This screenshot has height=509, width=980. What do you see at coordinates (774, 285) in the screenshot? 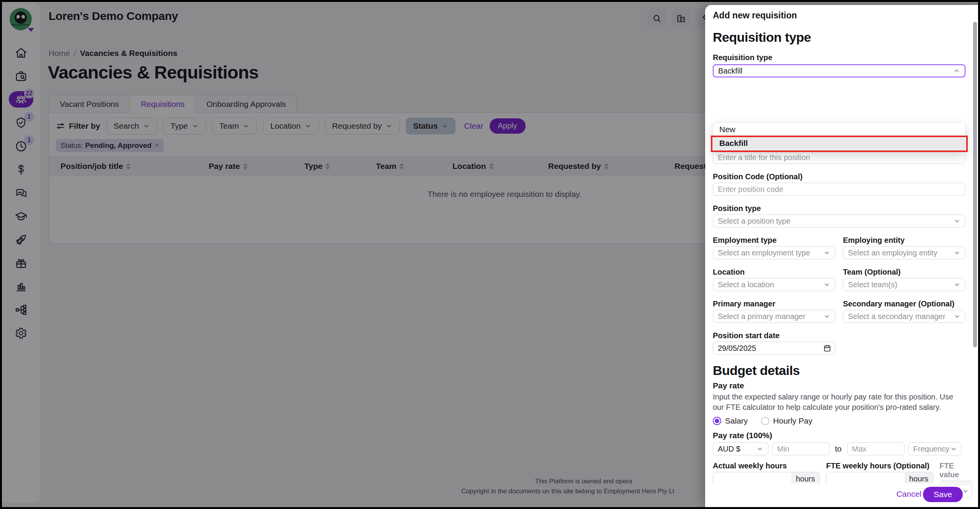
I see `location-select: Select a location` at bounding box center [774, 285].